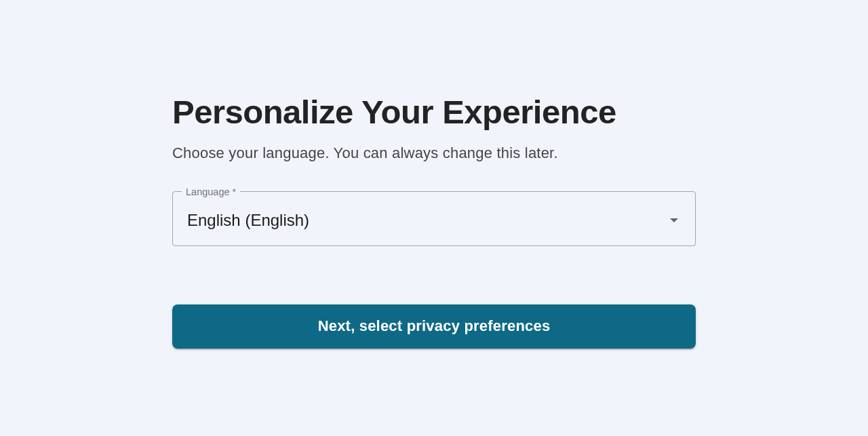 The image size is (868, 436). Describe the element at coordinates (248, 220) in the screenshot. I see `language-selected-value: English (English)` at that location.